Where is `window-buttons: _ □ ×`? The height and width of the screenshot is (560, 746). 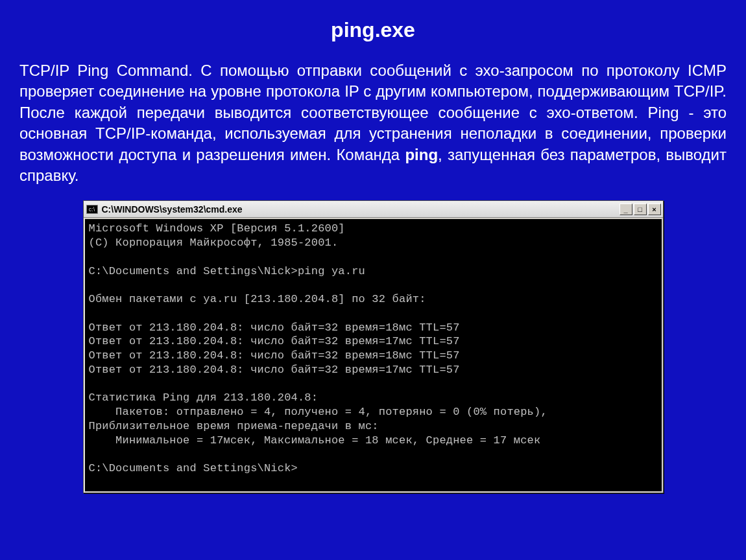
window-buttons: _ □ × is located at coordinates (641, 209).